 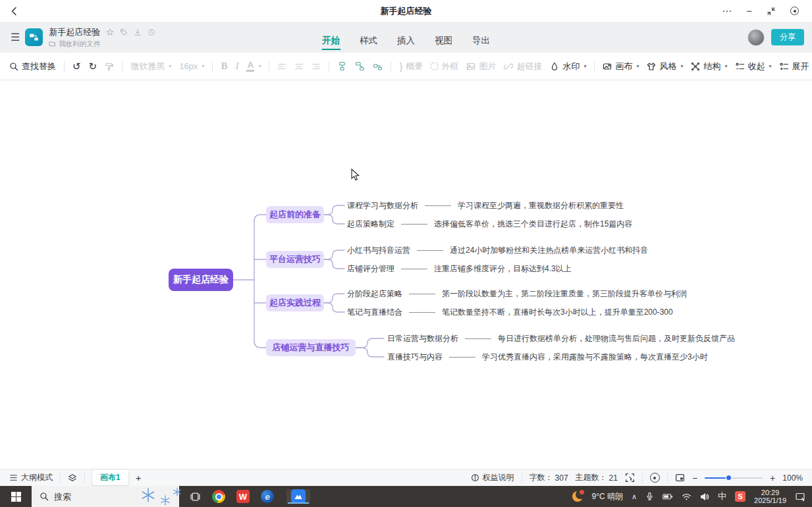 I want to click on file-location-row: 我收到的文件, so click(x=102, y=44).